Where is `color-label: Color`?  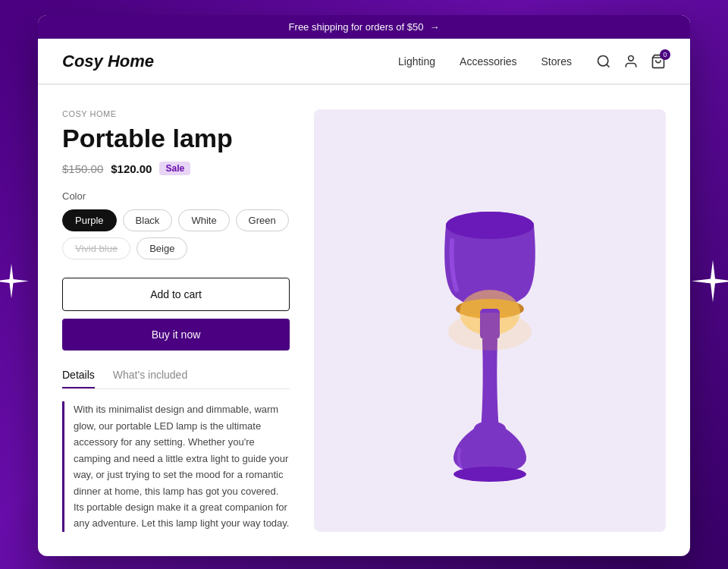 color-label: Color is located at coordinates (176, 196).